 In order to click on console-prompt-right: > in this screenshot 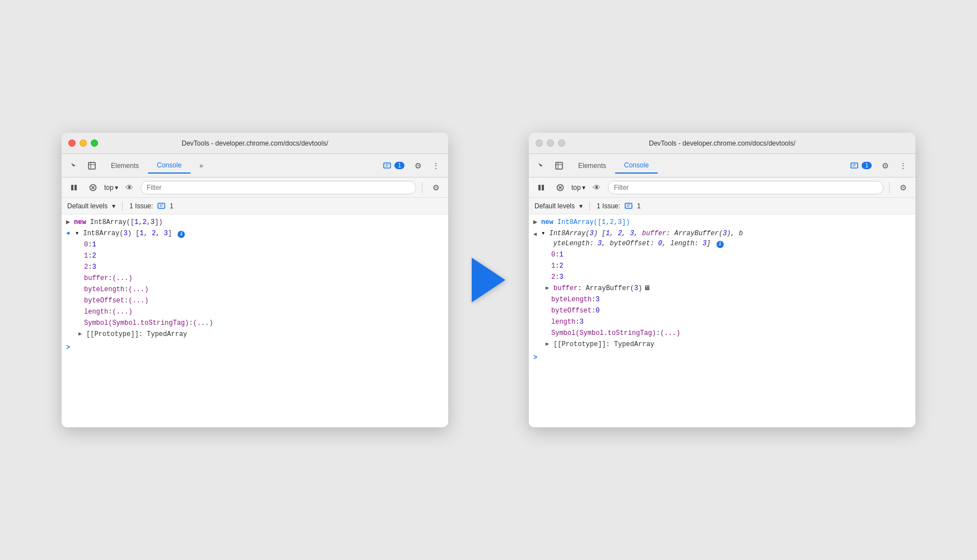, I will do `click(722, 358)`.